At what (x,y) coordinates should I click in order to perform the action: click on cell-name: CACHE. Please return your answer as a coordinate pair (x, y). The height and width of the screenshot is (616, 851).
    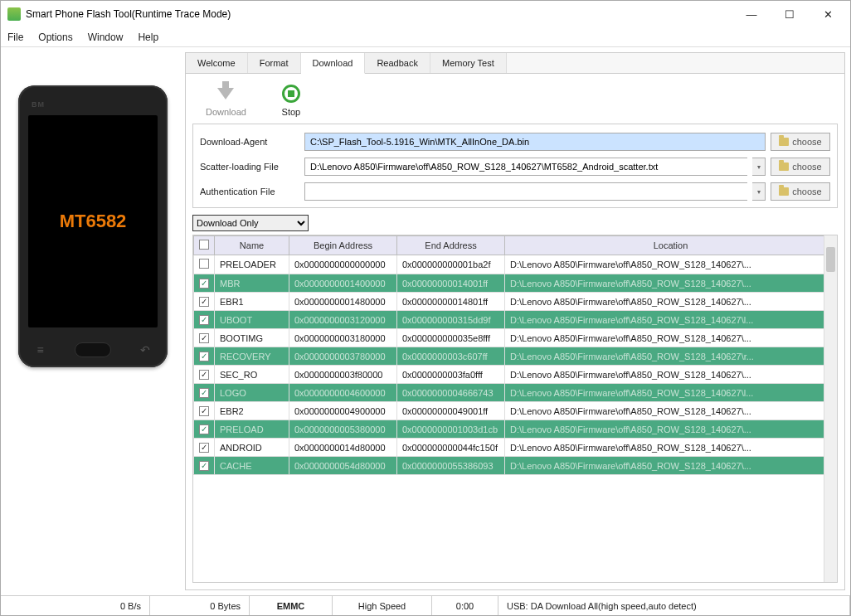
    Looking at the image, I should click on (252, 466).